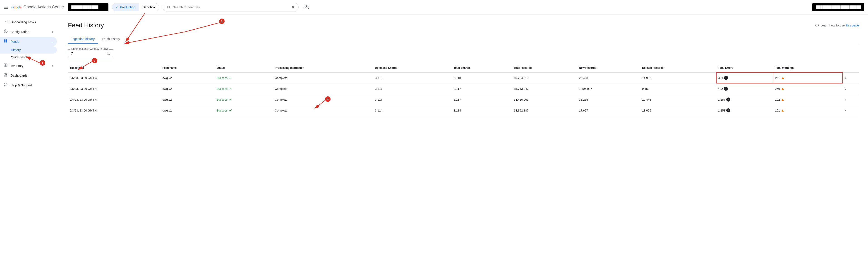 This screenshot has height=266, width=868. I want to click on inventory-icon, so click(6, 66).